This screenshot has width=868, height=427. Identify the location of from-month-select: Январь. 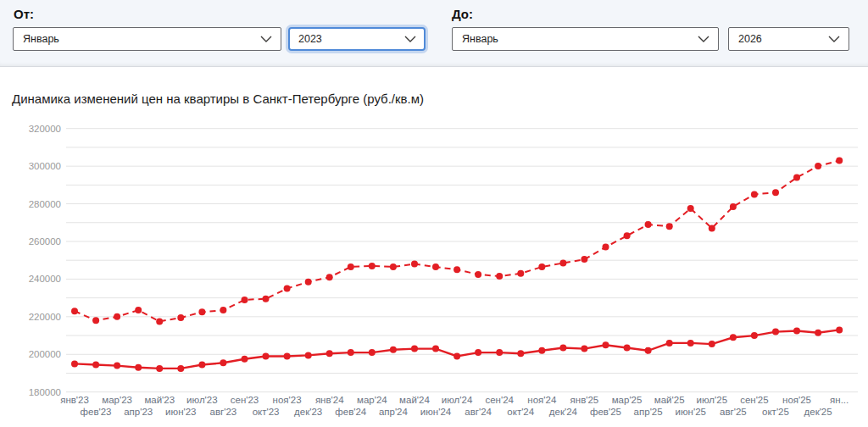
(147, 39).